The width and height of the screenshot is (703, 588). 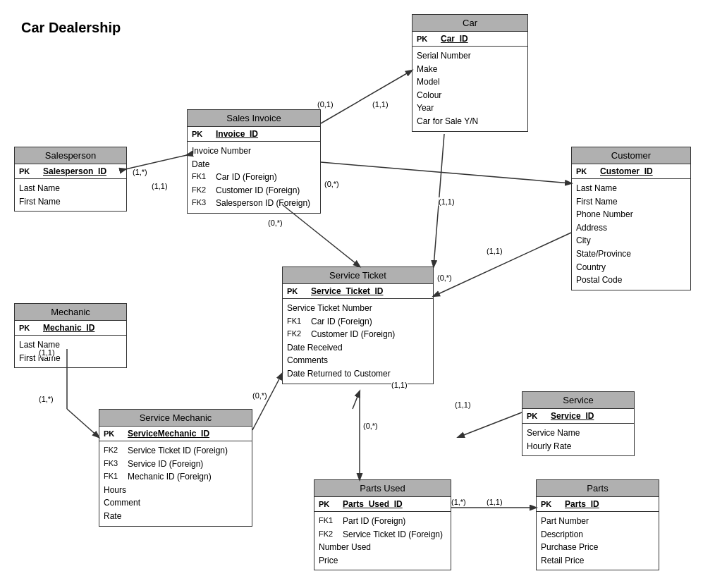 What do you see at coordinates (582, 504) in the screenshot?
I see `parts-pk-field: Parts_ID` at bounding box center [582, 504].